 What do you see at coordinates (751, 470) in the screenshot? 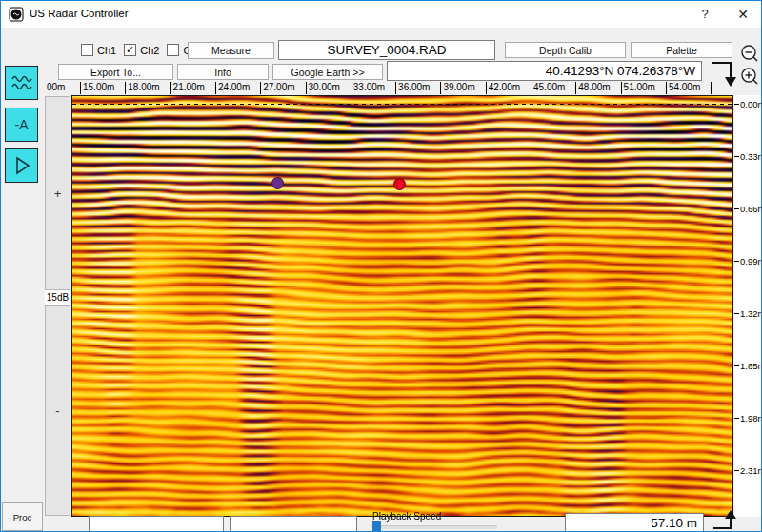
I see `depth-tick-label: 2.31m` at bounding box center [751, 470].